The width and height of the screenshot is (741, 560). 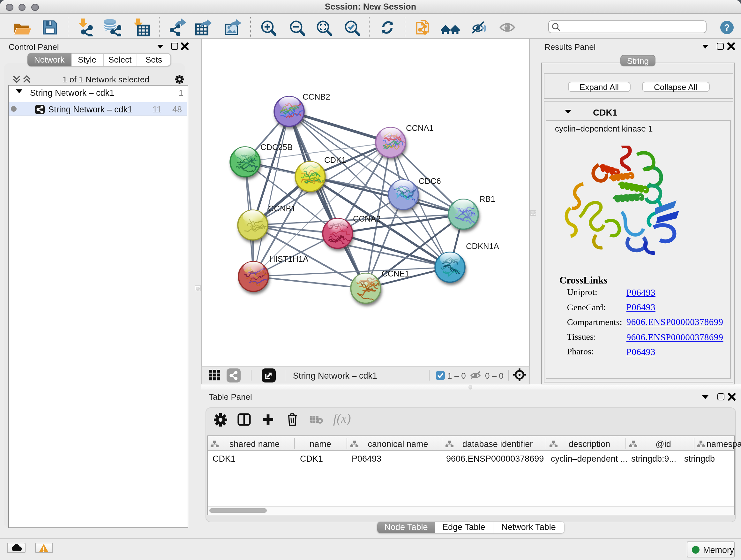 What do you see at coordinates (282, 208) in the screenshot?
I see `svg-text: CCNB1` at bounding box center [282, 208].